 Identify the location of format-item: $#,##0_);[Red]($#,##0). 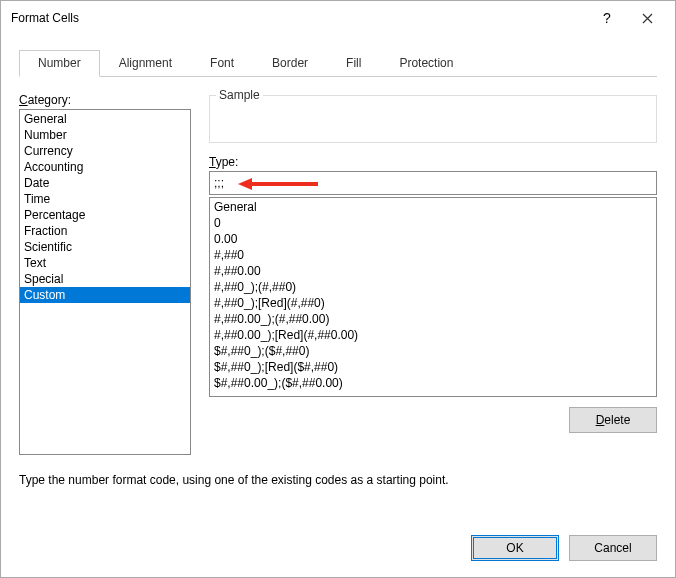
(433, 367).